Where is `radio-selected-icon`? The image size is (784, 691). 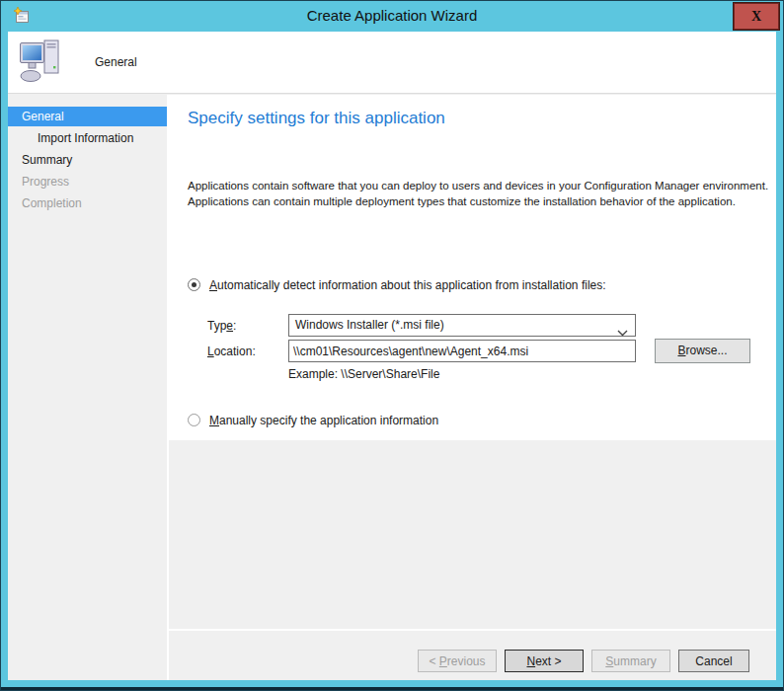
radio-selected-icon is located at coordinates (194, 284).